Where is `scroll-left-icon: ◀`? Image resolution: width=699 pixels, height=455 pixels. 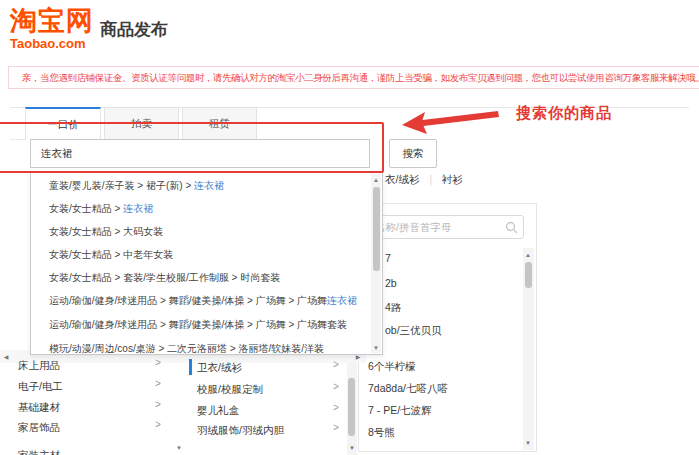
scroll-left-icon: ◀ is located at coordinates (6, 357).